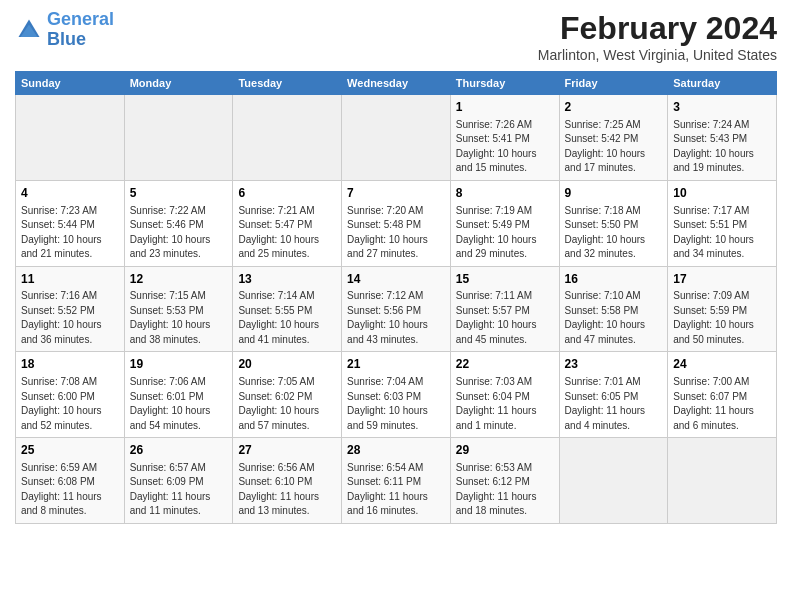 The image size is (792, 612). Describe the element at coordinates (505, 318) in the screenshot. I see `day-info: Sunrise: 7:11 AM Sunset: 5:57 PM Dayligh…` at that location.